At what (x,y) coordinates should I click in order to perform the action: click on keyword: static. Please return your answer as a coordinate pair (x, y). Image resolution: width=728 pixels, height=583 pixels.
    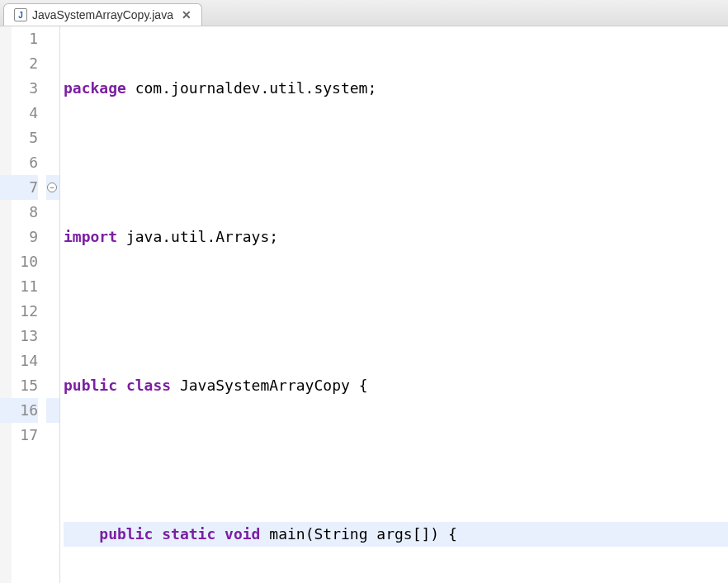
    Looking at the image, I should click on (188, 533).